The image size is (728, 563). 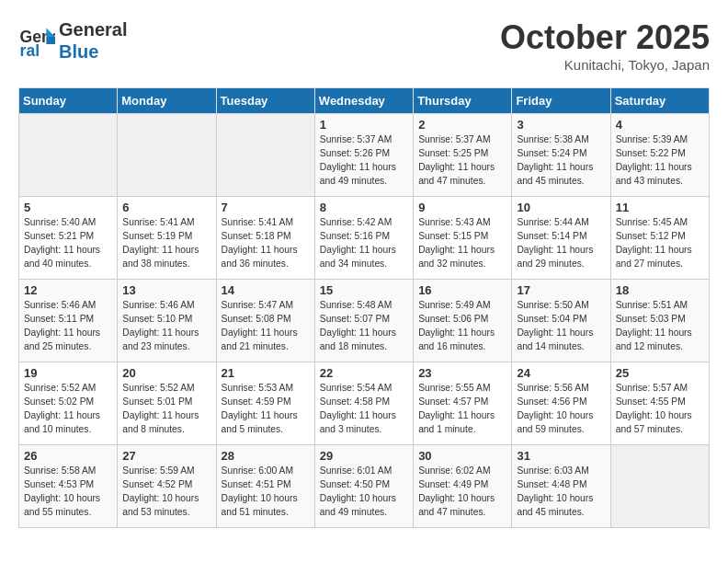 I want to click on day-number: 9, so click(x=462, y=208).